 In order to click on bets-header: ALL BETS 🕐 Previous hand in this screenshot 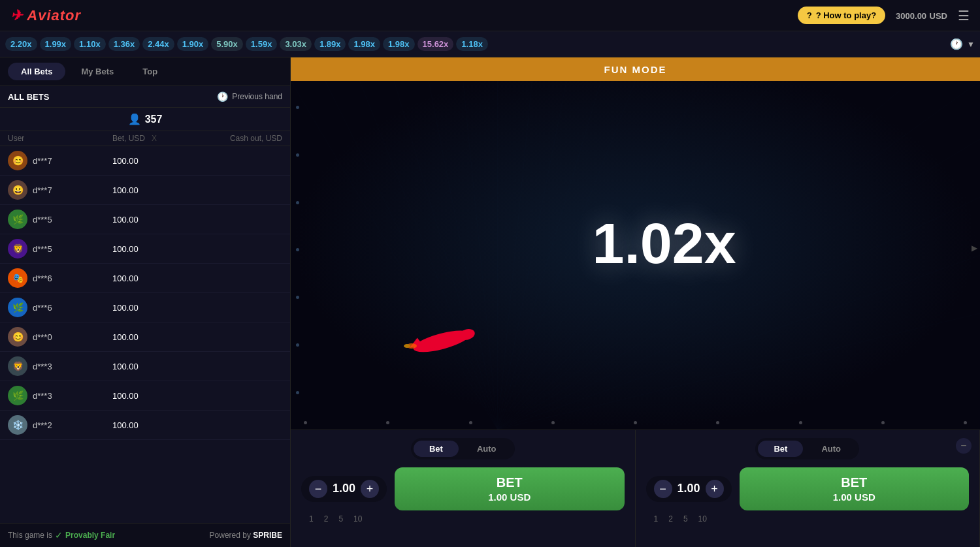, I will do `click(145, 97)`.